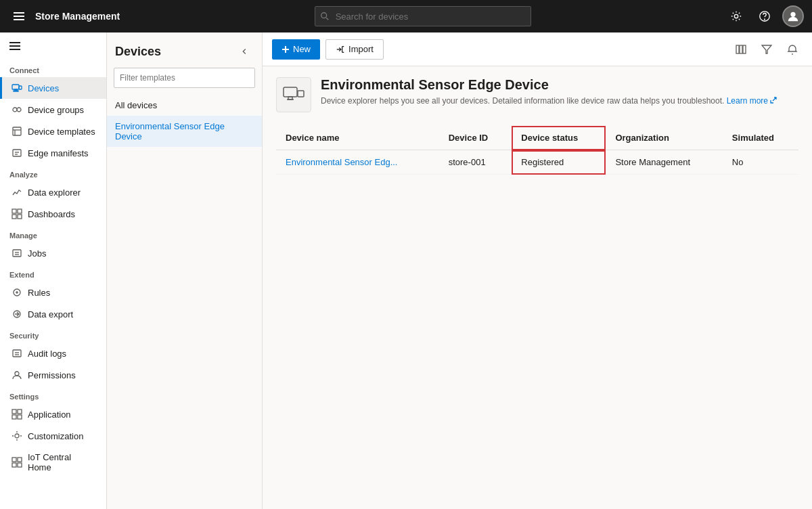 The height and width of the screenshot is (509, 812). Describe the element at coordinates (77, 16) in the screenshot. I see `app-title: Store Management` at that location.